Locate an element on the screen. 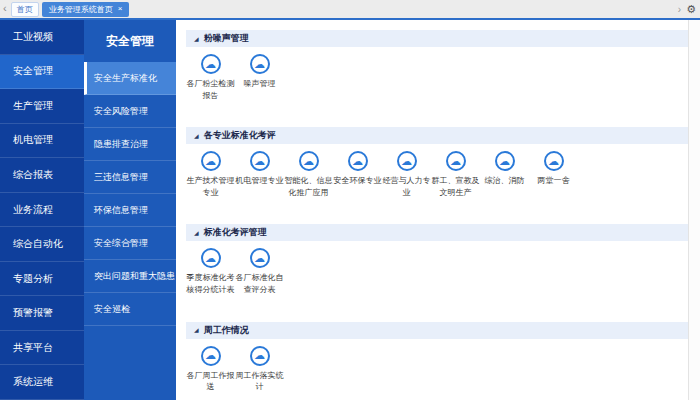 This screenshot has height=400, width=700. gear-icon: ⚙ is located at coordinates (691, 10).